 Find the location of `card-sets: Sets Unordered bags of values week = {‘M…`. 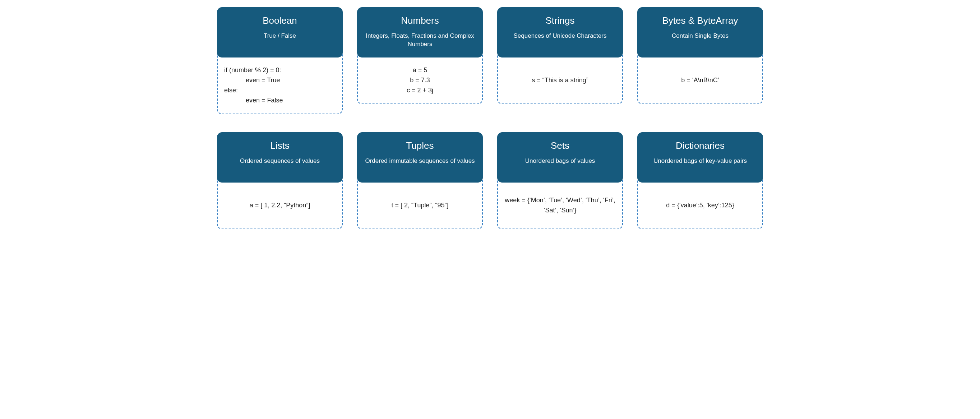

card-sets: Sets Unordered bags of values week = {‘M… is located at coordinates (560, 180).